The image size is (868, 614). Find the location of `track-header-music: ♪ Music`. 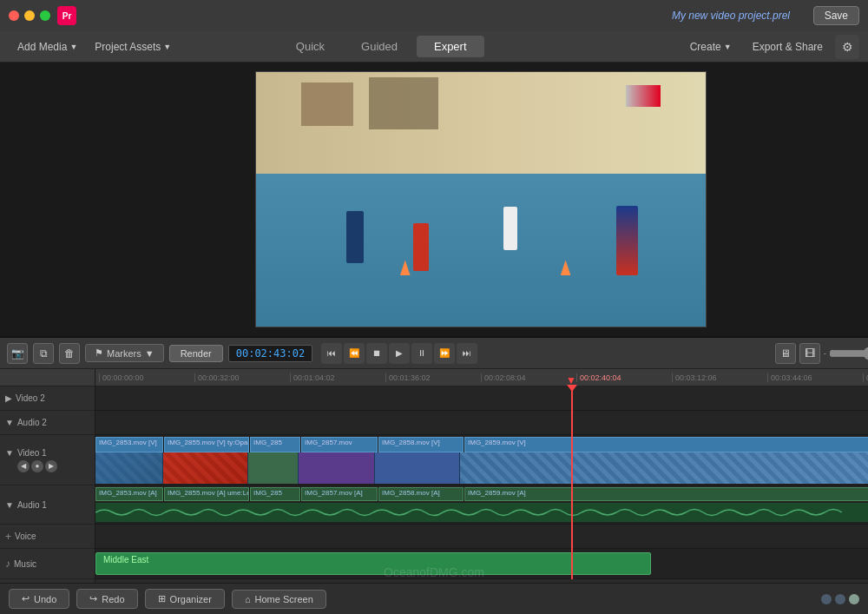

track-header-music: ♪ Music is located at coordinates (47, 564).